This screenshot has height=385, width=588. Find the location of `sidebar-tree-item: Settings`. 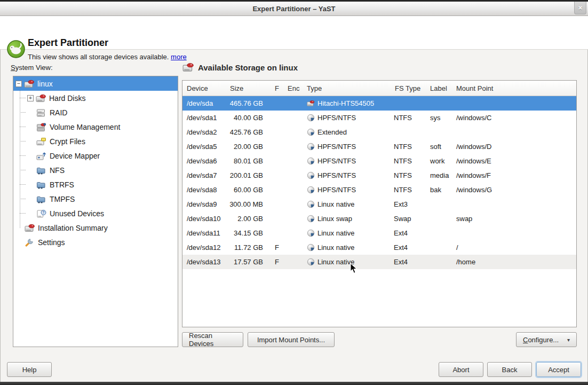

sidebar-tree-item: Settings is located at coordinates (96, 242).